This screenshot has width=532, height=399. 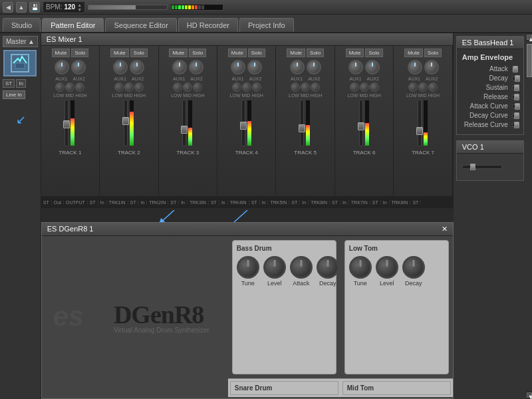 I want to click on channel-3-solo: Solo, so click(x=198, y=53).